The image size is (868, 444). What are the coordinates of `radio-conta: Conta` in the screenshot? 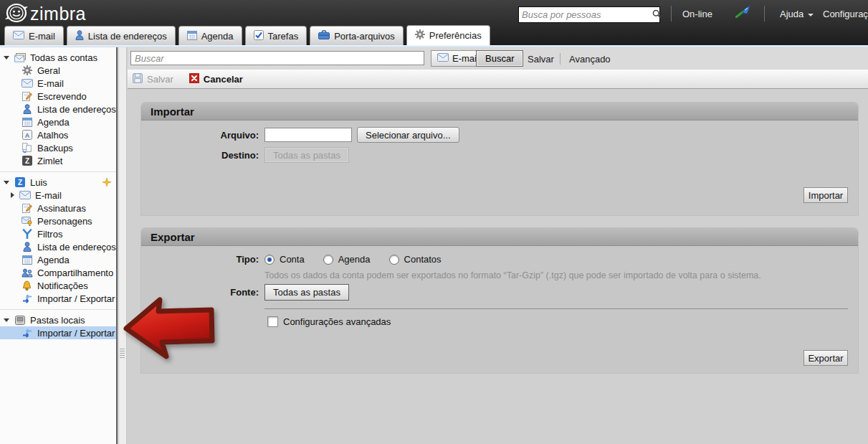 It's located at (285, 260).